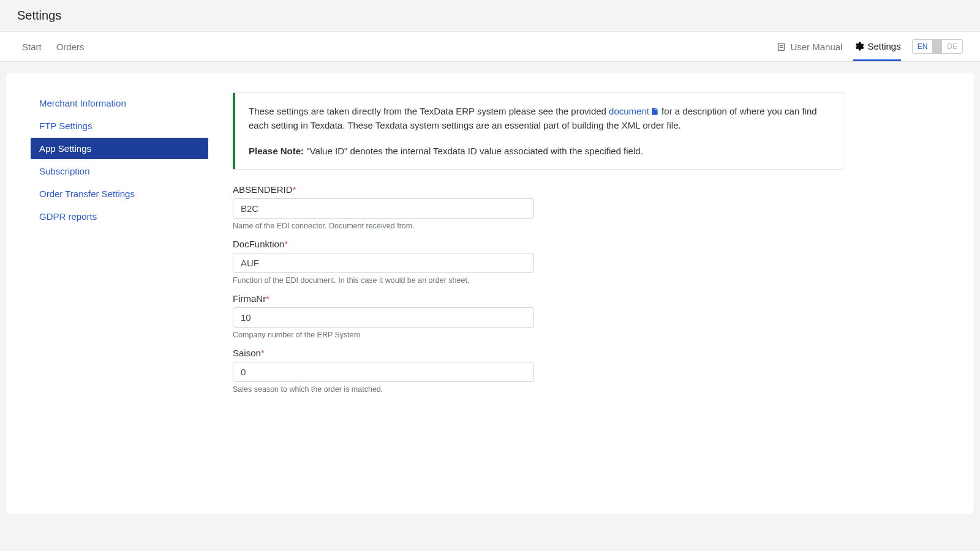 Image resolution: width=980 pixels, height=551 pixels. Describe the element at coordinates (258, 244) in the screenshot. I see `label-text: DocFunktion` at that location.